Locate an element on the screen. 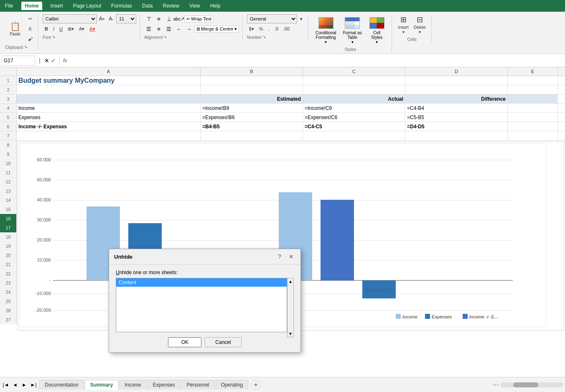 This screenshot has height=392, width=565. cell-b7 is located at coordinates (252, 135).